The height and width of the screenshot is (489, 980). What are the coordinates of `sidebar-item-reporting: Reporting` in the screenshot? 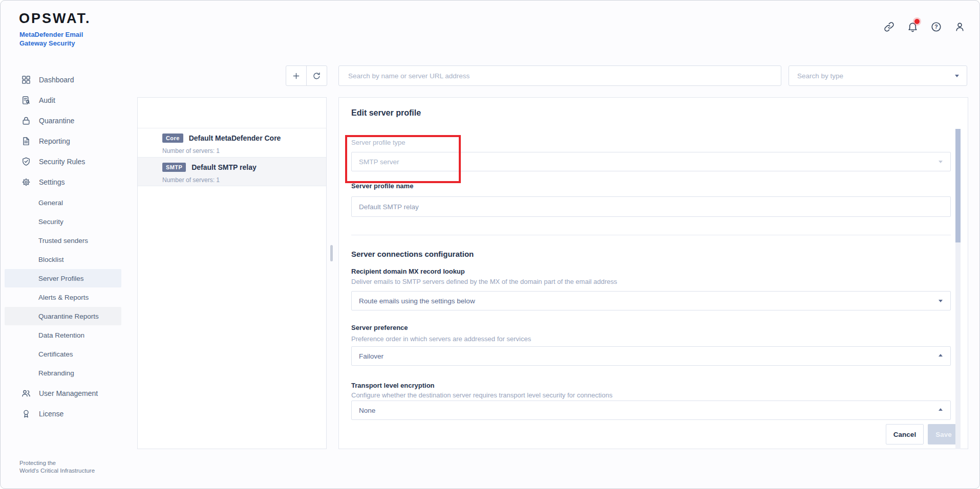 It's located at (63, 141).